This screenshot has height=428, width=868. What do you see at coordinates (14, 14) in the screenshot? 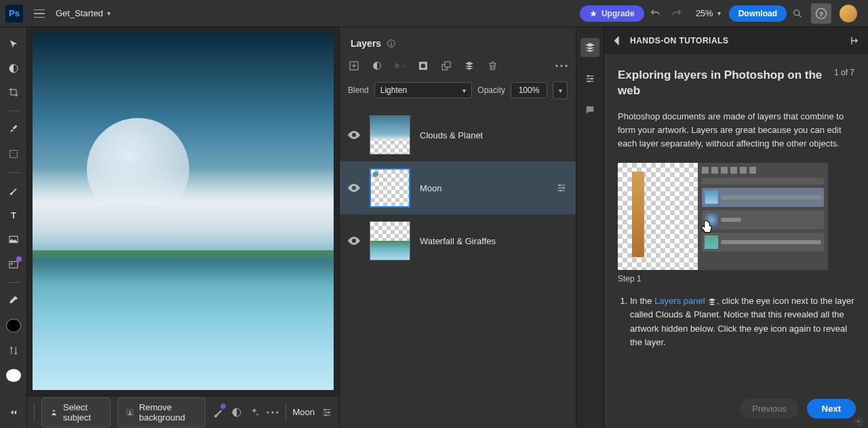
I see `photoshop-logo: Ps` at bounding box center [14, 14].